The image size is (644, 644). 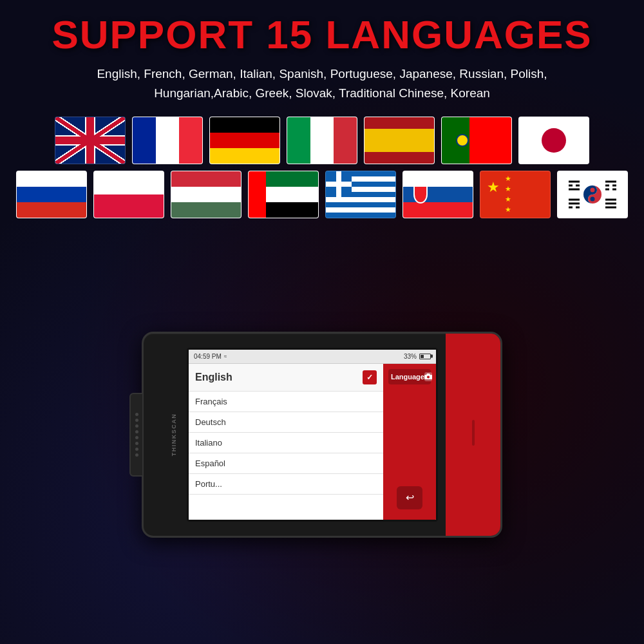 What do you see at coordinates (438, 194) in the screenshot?
I see `flag-sk` at bounding box center [438, 194].